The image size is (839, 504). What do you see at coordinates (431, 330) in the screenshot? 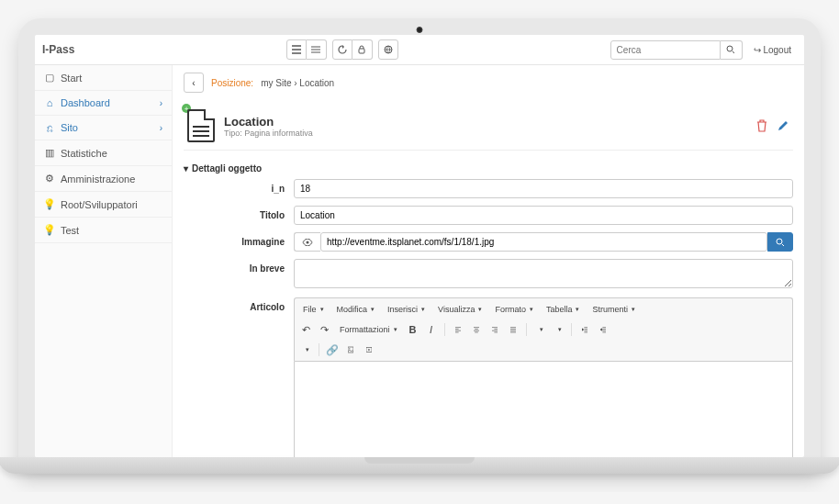
I see `italic-button: I` at bounding box center [431, 330].